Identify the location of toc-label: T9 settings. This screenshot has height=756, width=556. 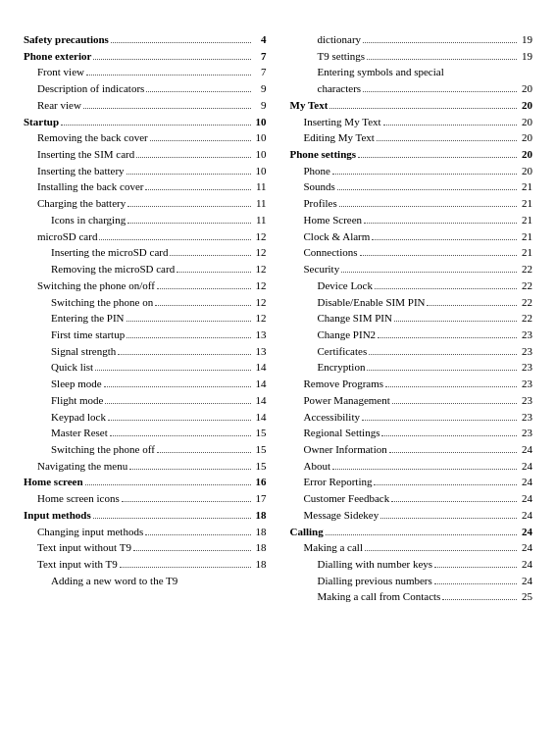
(341, 57).